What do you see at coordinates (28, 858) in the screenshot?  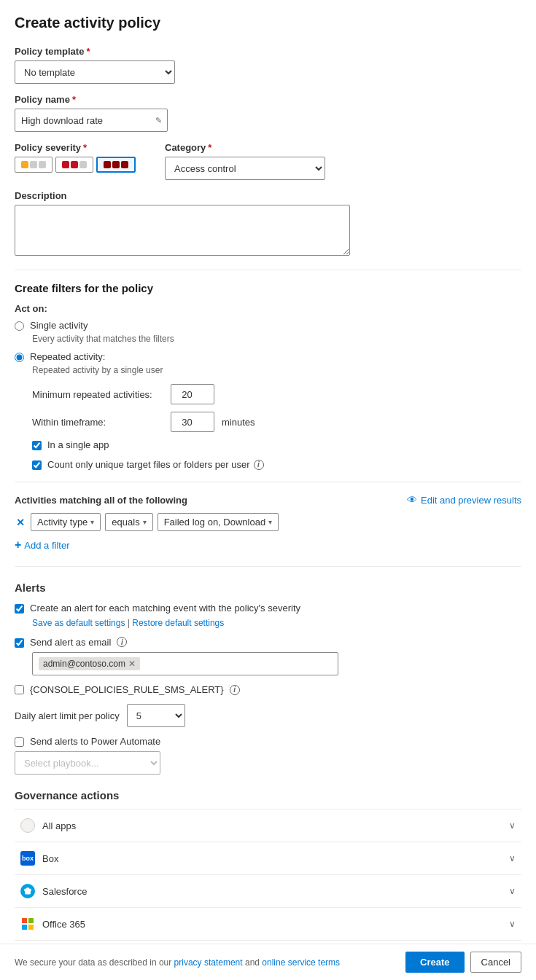 I see `gov-icon-box: box` at bounding box center [28, 858].